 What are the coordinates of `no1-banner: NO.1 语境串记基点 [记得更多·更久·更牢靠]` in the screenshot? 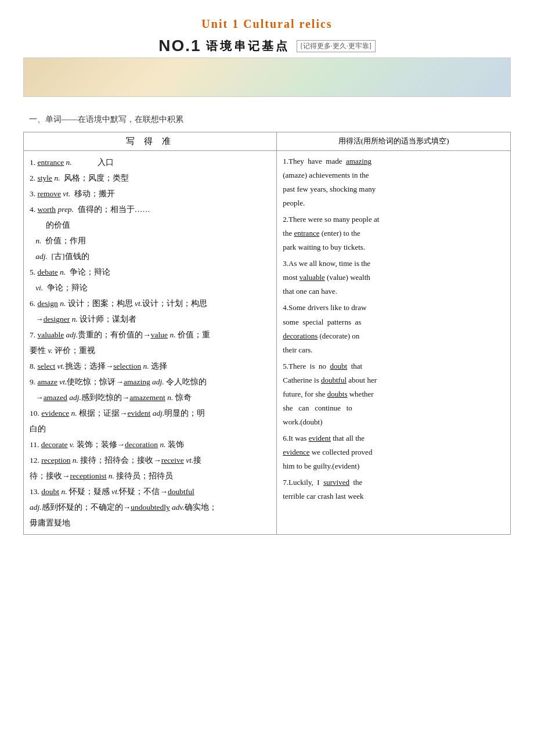 It's located at (267, 46).